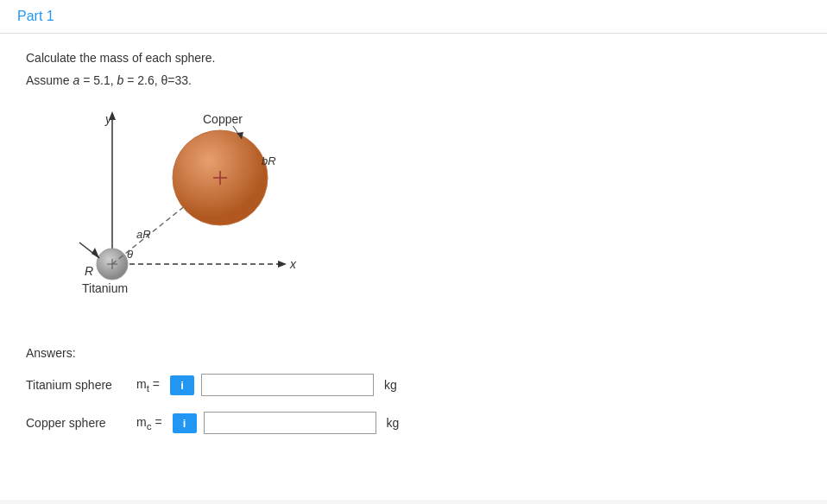  I want to click on copper-info-button: i, so click(185, 423).